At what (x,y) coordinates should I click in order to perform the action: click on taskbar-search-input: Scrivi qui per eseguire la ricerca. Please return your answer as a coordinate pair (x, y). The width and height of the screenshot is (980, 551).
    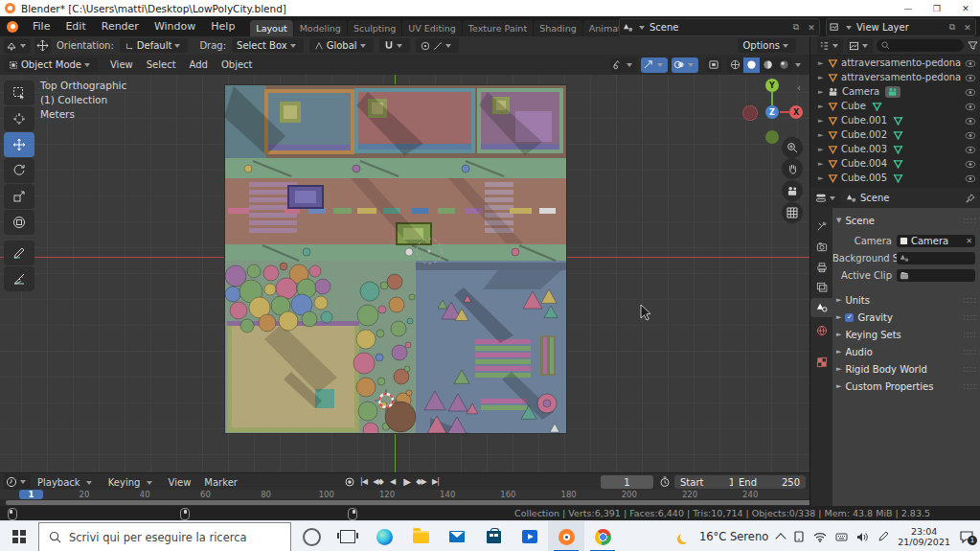
    Looking at the image, I should click on (165, 537).